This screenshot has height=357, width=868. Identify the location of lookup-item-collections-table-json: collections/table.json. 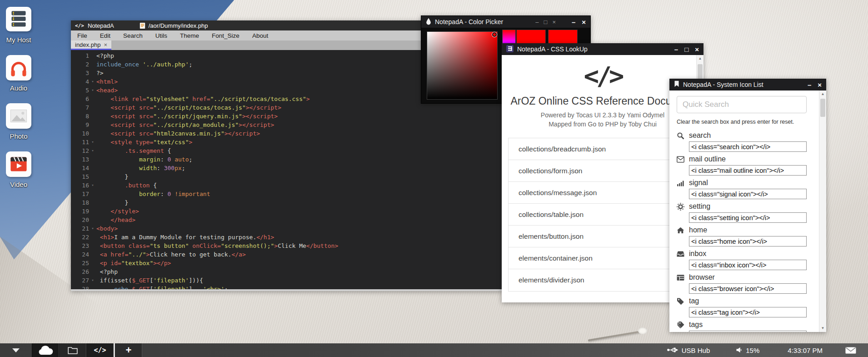
(603, 215).